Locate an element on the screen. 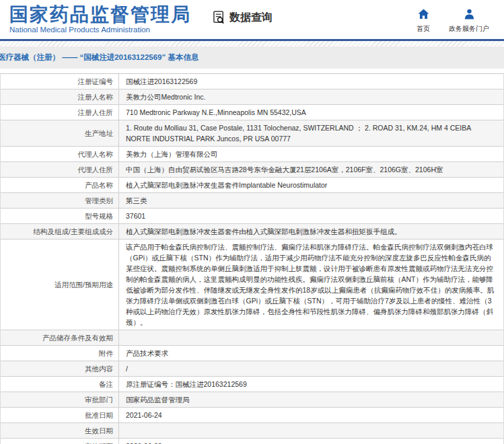 The width and height of the screenshot is (504, 444). table-row: 结构及组成/主要组成成分植入式脑深部电刺激脉冲发生器套件由植入式脑深部电刺激脉冲… is located at coordinates (252, 231).